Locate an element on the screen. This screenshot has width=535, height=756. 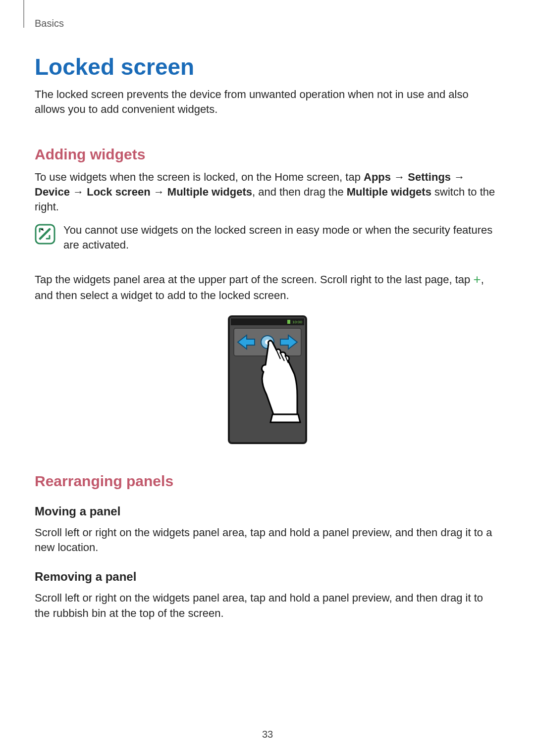
page-title: Locked screen is located at coordinates (268, 67).